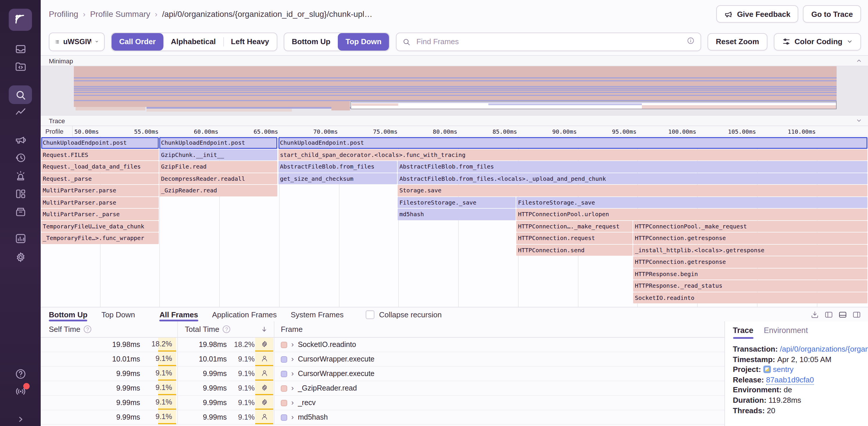  What do you see at coordinates (20, 66) in the screenshot?
I see `sidebar-item-projects` at bounding box center [20, 66].